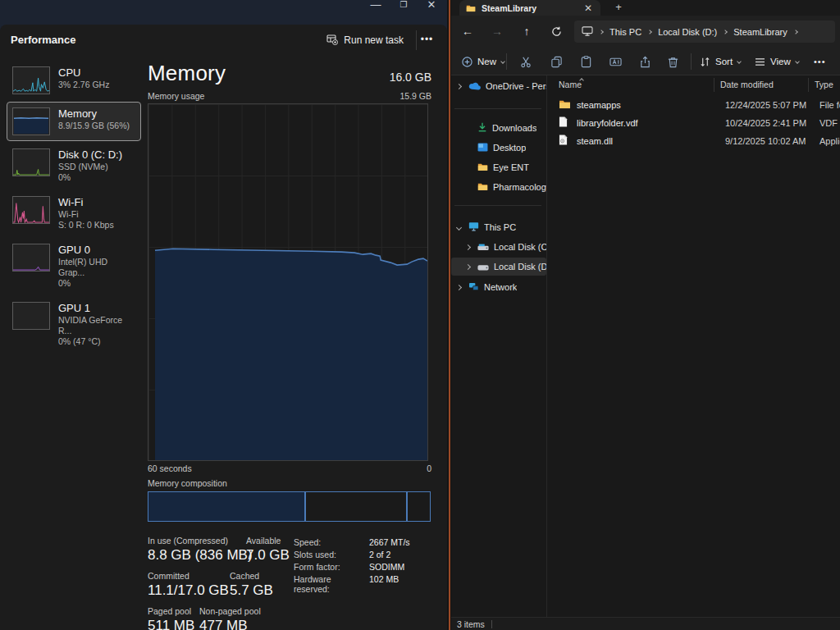 This screenshot has height=630, width=840. Describe the element at coordinates (615, 62) in the screenshot. I see `rename-icon` at that location.